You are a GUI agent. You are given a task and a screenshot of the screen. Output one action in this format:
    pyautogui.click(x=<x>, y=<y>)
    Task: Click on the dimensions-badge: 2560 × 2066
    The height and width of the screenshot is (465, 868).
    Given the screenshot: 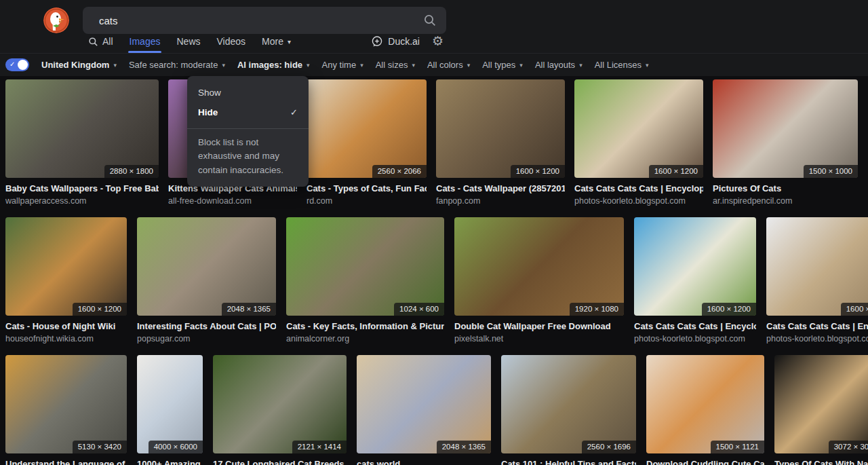 What is the action you would take?
    pyautogui.click(x=399, y=171)
    